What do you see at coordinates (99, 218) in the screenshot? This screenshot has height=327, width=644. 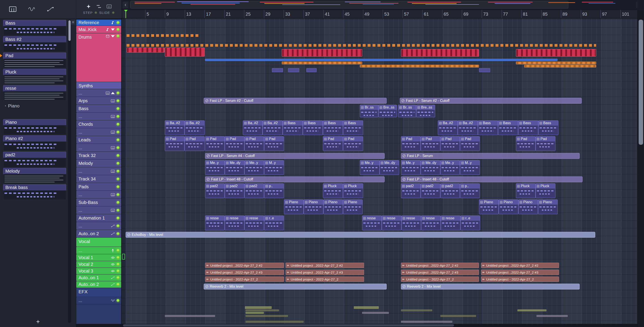 I see `track-row-automation-1: Automation 1` at bounding box center [99, 218].